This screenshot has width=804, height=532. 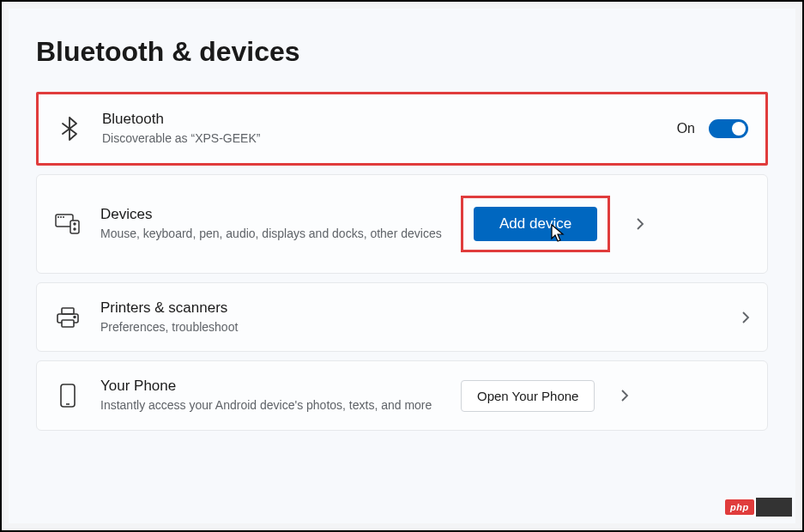 I want to click on bluetooth-icon, so click(x=70, y=129).